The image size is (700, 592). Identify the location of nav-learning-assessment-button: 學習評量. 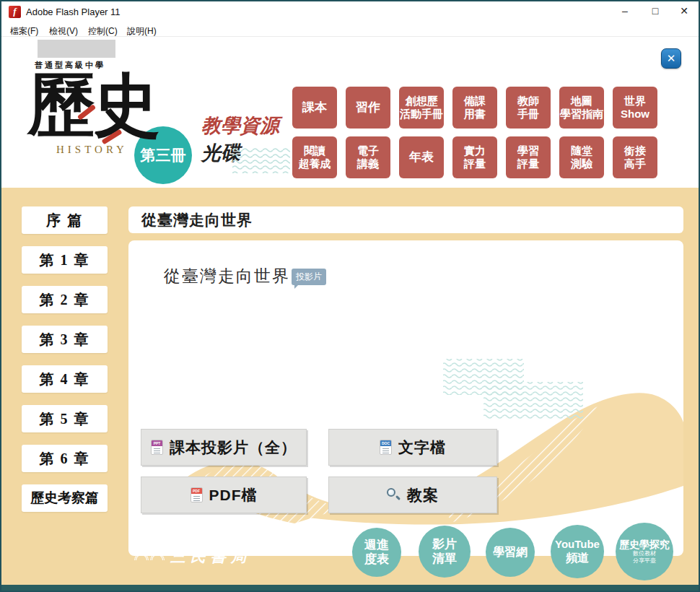
(528, 157).